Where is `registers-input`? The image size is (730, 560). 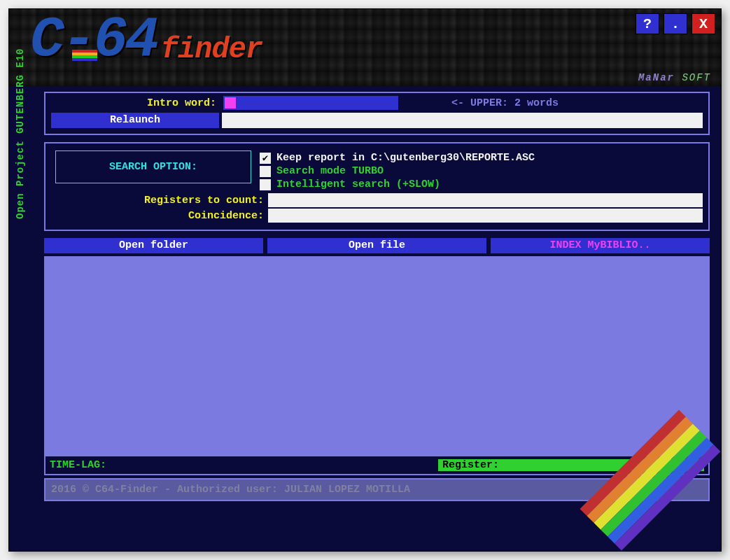
registers-input is located at coordinates (486, 200).